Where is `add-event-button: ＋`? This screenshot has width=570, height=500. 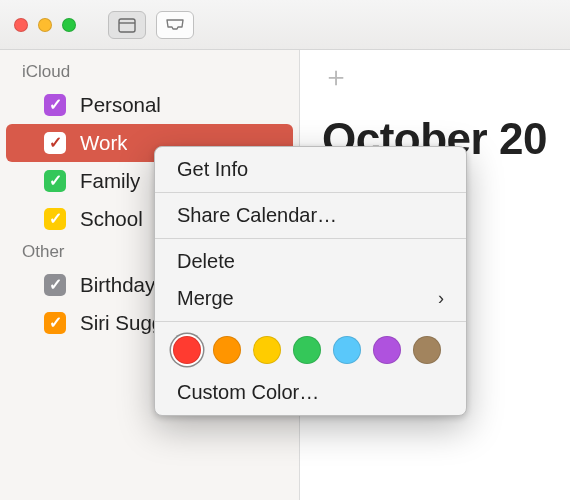 add-event-button: ＋ is located at coordinates (336, 77).